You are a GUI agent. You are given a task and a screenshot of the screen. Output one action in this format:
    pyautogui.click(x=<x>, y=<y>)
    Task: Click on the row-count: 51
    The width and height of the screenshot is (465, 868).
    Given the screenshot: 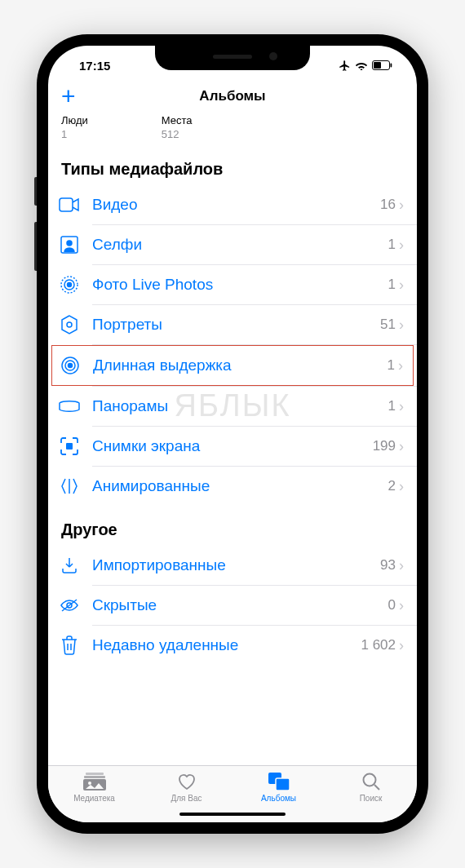 What is the action you would take?
    pyautogui.click(x=388, y=325)
    